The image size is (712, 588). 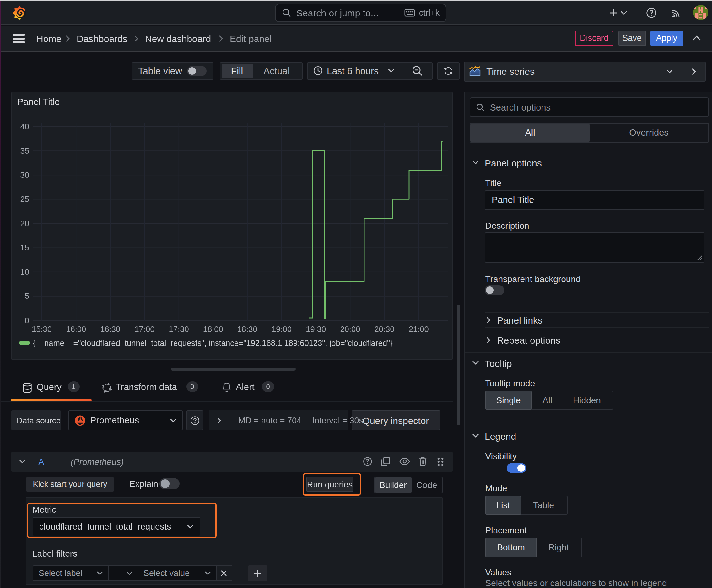 What do you see at coordinates (419, 329) in the screenshot?
I see `svg-text: 21:00` at bounding box center [419, 329].